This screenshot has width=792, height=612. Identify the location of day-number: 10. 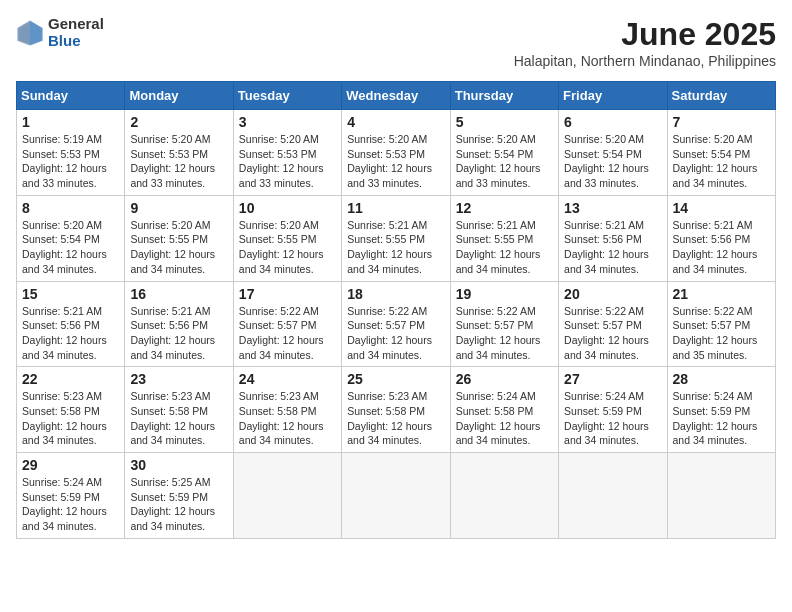
(288, 208).